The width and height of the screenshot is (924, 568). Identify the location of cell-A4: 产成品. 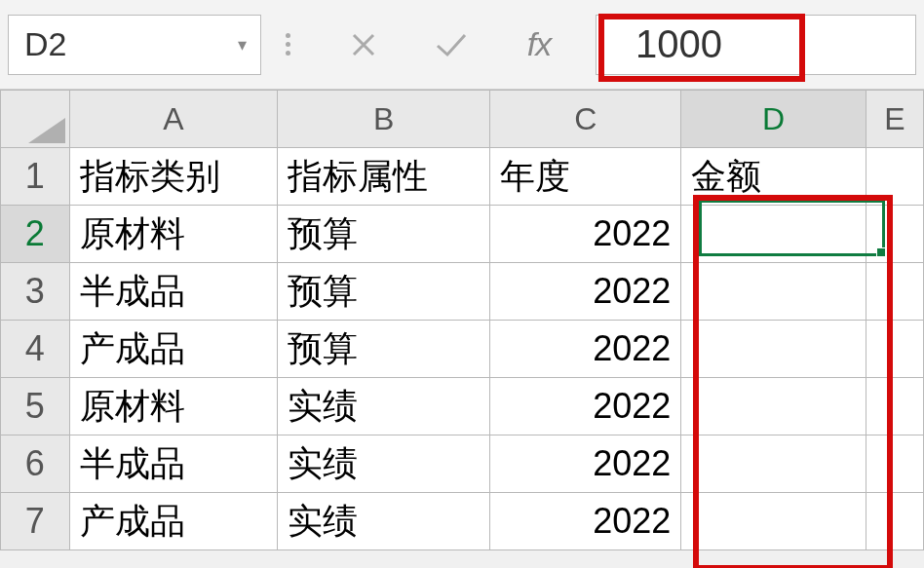
(173, 349).